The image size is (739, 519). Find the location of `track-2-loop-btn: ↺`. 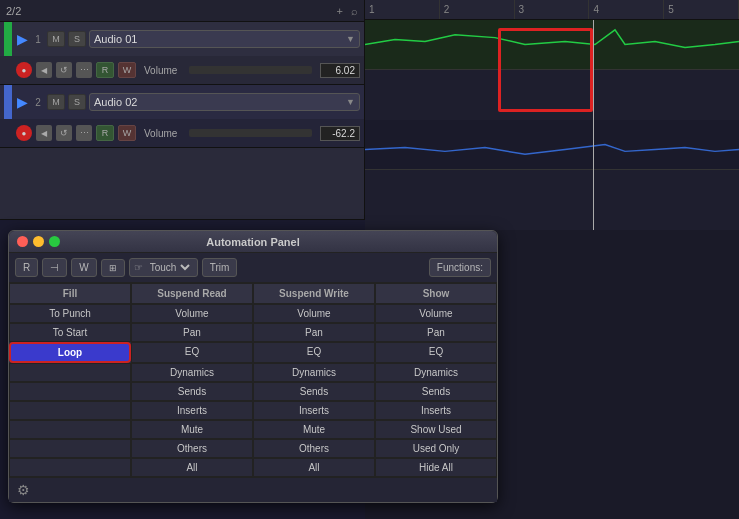

track-2-loop-btn: ↺ is located at coordinates (64, 133).